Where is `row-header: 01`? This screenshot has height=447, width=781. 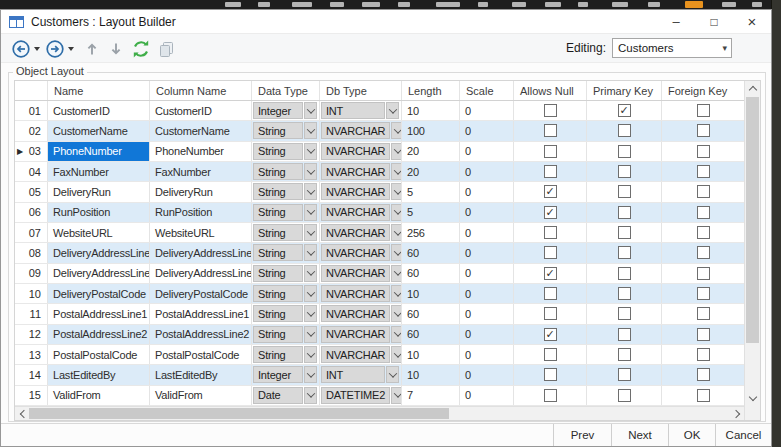 row-header: 01 is located at coordinates (32, 110).